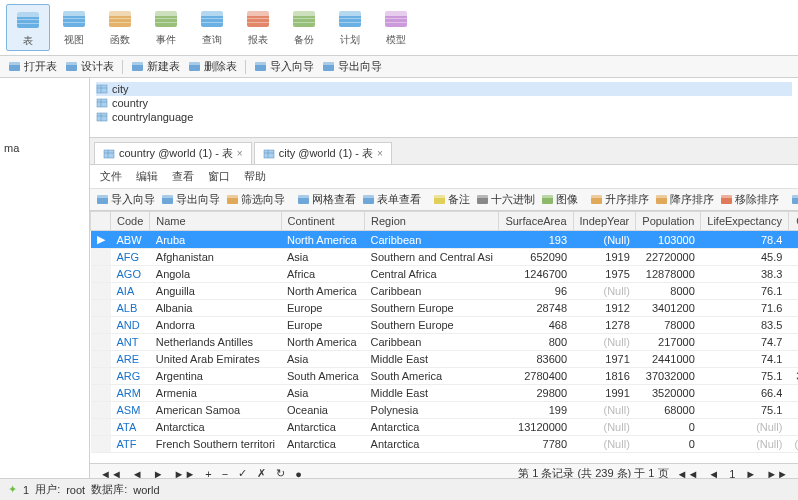  What do you see at coordinates (323, 376) in the screenshot?
I see `cell-continent: South America` at bounding box center [323, 376].